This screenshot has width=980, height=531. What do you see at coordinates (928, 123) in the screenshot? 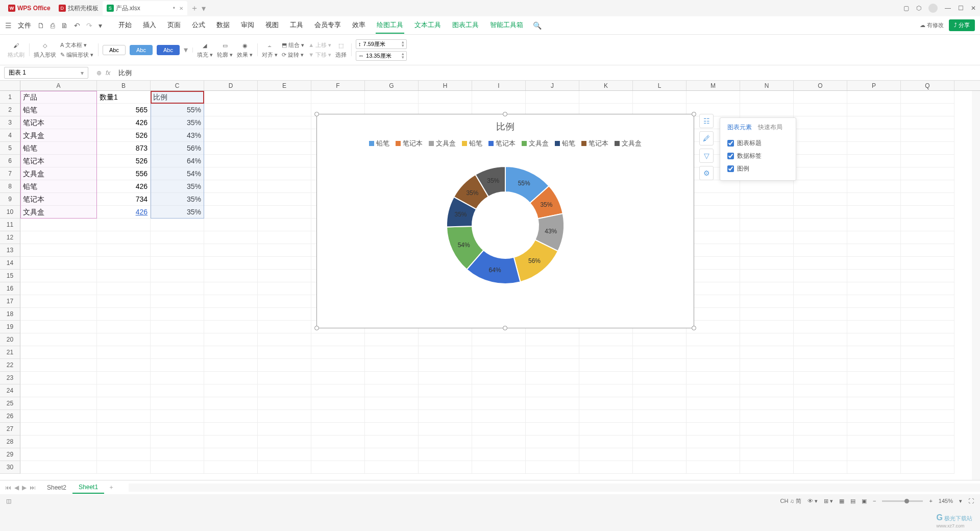
I see `cell-Q3` at bounding box center [928, 123].